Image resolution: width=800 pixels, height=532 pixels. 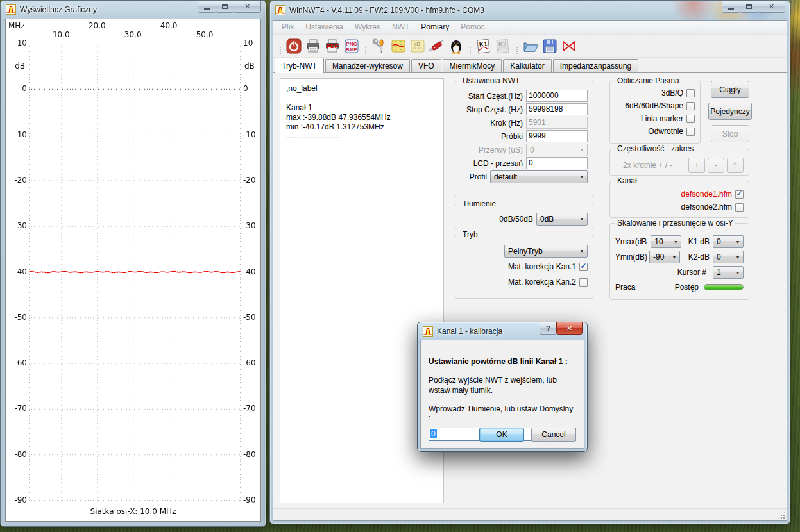 I want to click on attenuation-label: 0dB/50dB, so click(x=498, y=219).